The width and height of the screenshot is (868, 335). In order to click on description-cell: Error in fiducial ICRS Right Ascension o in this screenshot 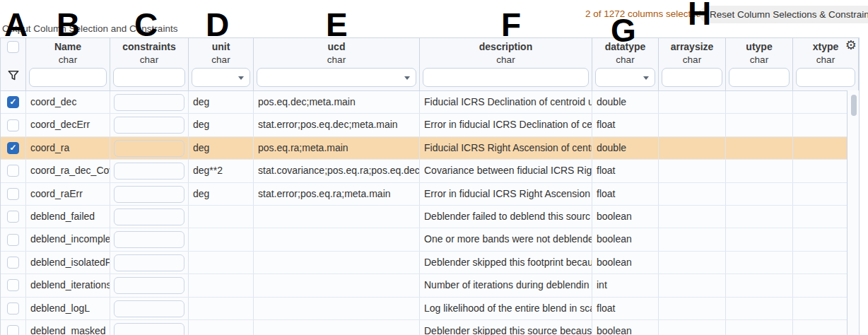, I will do `click(506, 194)`.